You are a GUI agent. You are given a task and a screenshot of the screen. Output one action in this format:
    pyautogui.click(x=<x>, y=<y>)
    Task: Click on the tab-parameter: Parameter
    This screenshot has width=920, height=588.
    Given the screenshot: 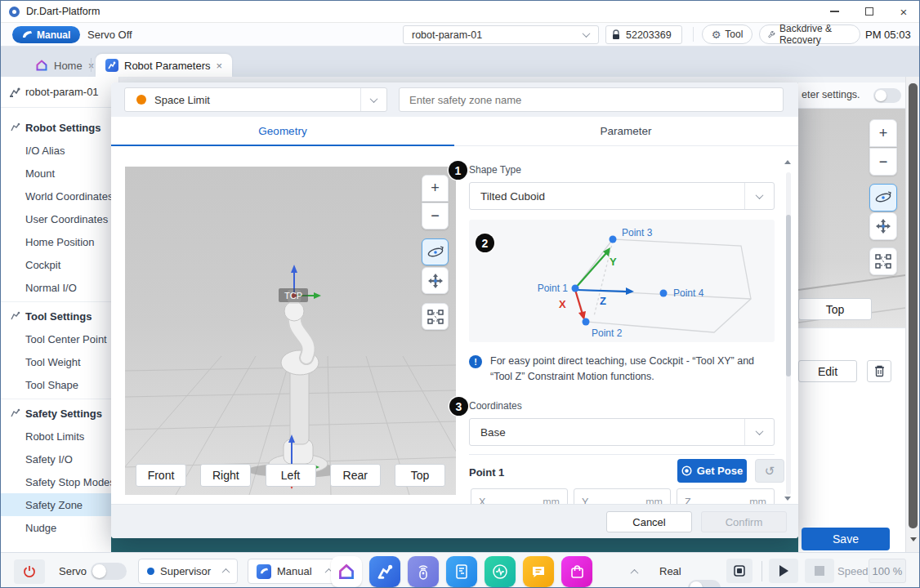 What is the action you would take?
    pyautogui.click(x=626, y=131)
    